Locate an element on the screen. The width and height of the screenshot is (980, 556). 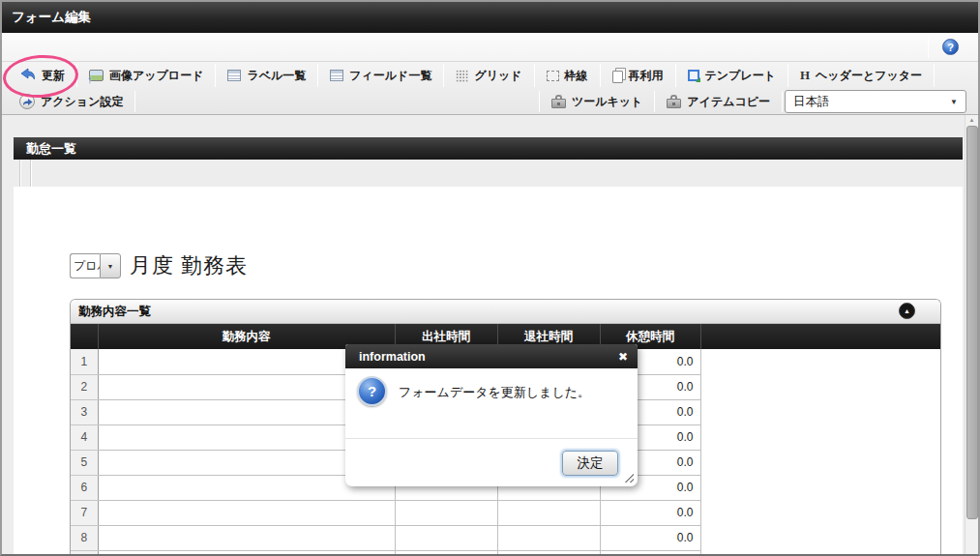
image-upload-button: 画像アップロード is located at coordinates (146, 75).